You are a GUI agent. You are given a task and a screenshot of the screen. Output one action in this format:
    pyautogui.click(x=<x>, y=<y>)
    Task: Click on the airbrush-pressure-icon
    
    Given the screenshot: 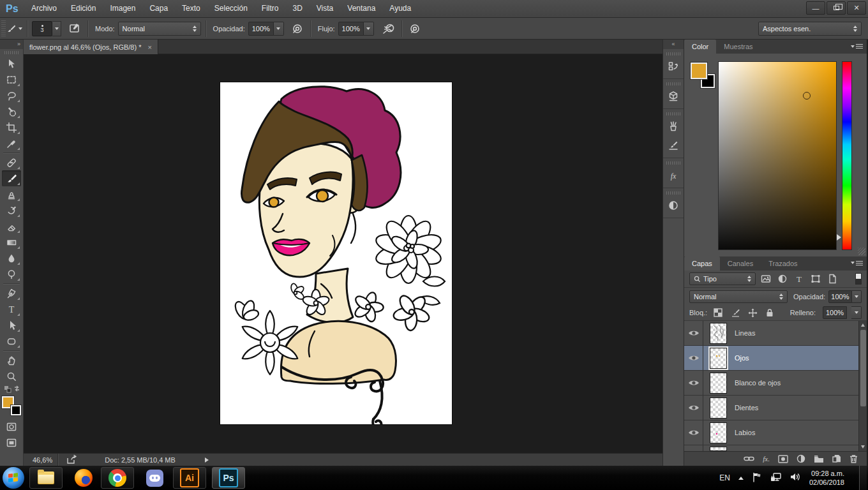 What is the action you would take?
    pyautogui.click(x=415, y=29)
    